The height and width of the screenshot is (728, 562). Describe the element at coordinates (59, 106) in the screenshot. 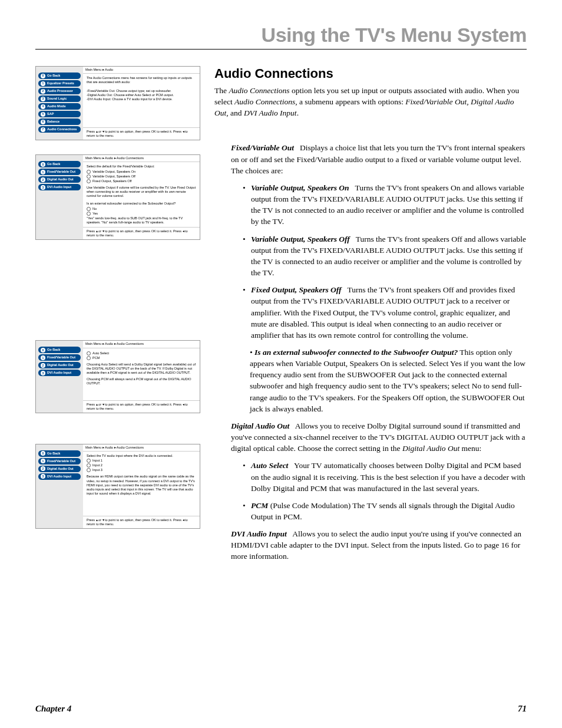

I see `menu-item: 4Audio Mode` at that location.